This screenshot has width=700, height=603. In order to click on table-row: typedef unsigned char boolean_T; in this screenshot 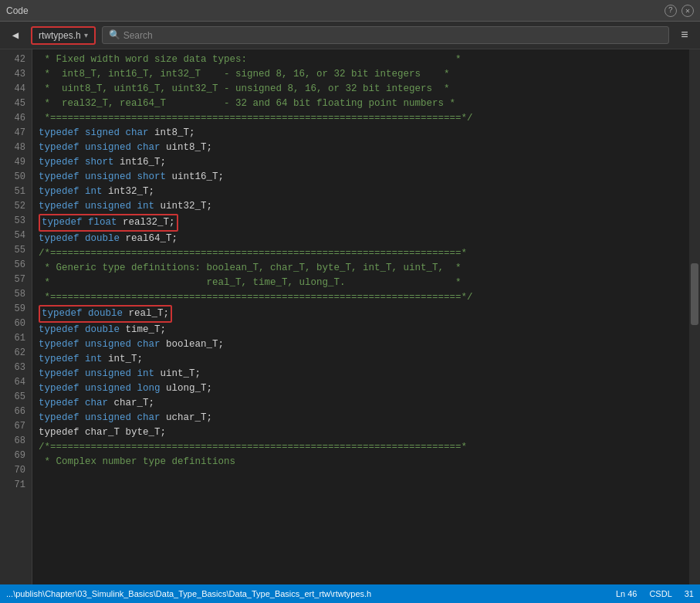, I will do `click(361, 344)`.